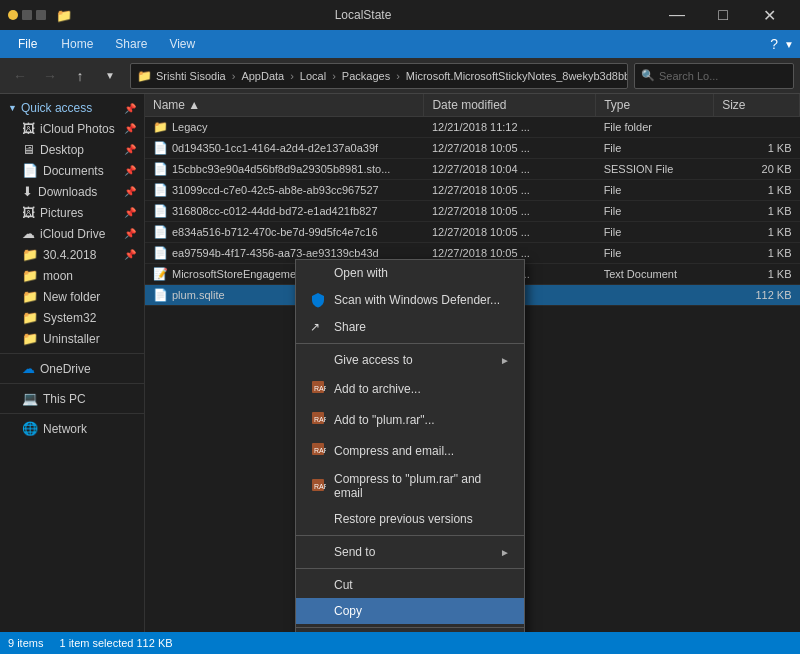 This screenshot has width=800, height=654. Describe the element at coordinates (65, 429) in the screenshot. I see `sidebar-network-label: Network` at that location.